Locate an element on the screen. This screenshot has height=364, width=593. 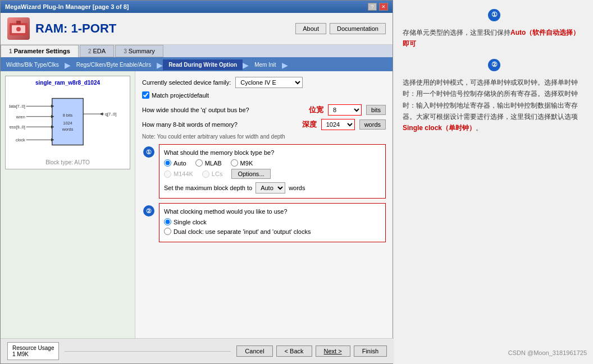
bottom-buttons: Cancel < Back Next > Finish is located at coordinates (312, 351).